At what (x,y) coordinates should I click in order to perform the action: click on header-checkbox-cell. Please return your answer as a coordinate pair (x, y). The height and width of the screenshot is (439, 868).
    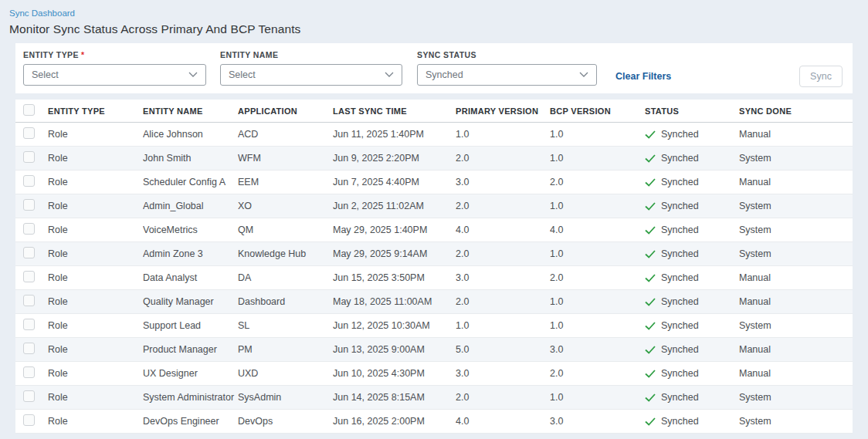
    Looking at the image, I should click on (32, 111).